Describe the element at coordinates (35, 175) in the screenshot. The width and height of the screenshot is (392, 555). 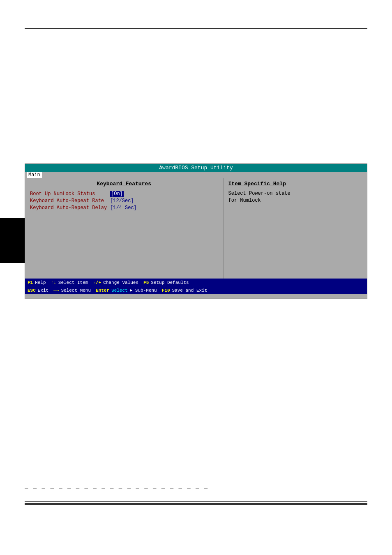
I see `bios-menu-main: Main` at that location.